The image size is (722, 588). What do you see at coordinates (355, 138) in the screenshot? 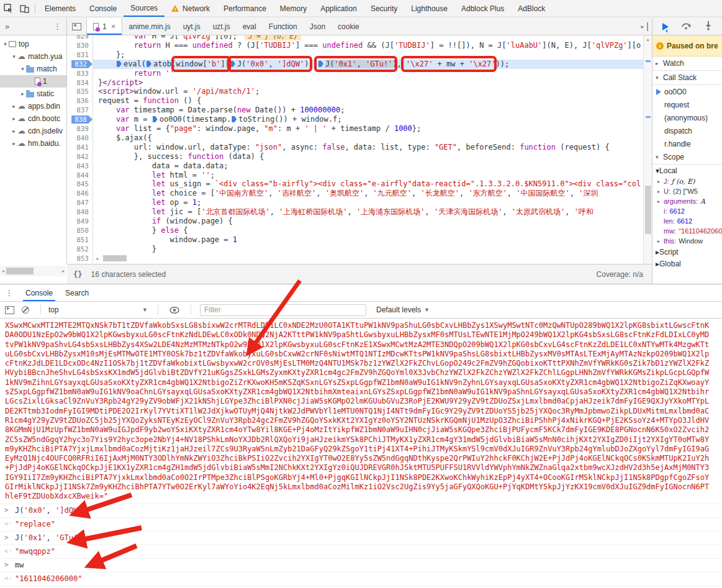
I see `code-line-840: 840 $.ajax({` at bounding box center [355, 138].